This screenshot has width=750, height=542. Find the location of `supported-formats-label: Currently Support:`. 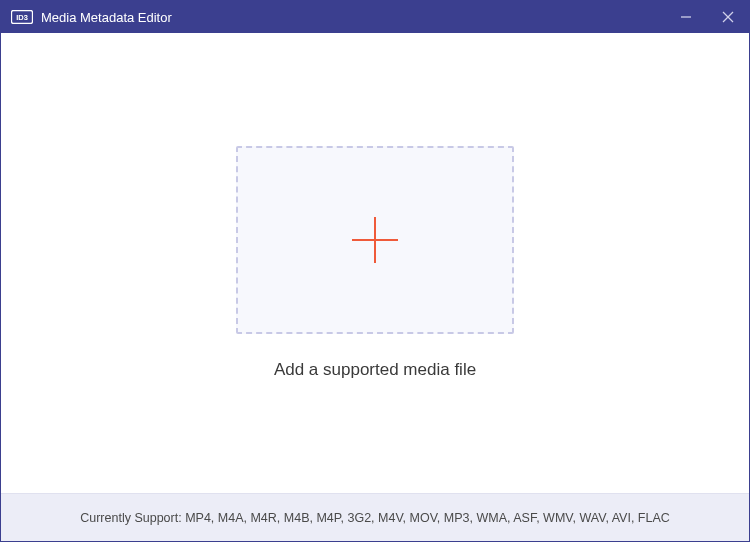

supported-formats-label: Currently Support: is located at coordinates (130, 518).